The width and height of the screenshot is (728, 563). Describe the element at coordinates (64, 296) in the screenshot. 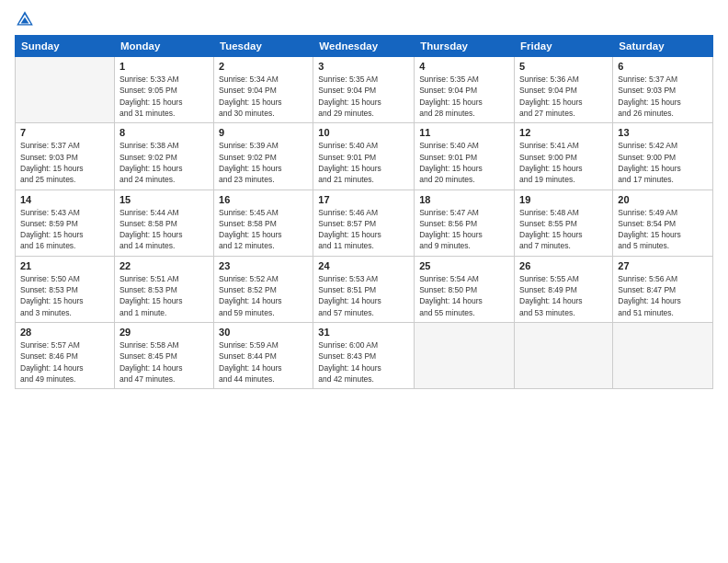

I see `day-info: Sunrise: 5:50 AM Sunset: 8:53 PM Dayligh…` at that location.